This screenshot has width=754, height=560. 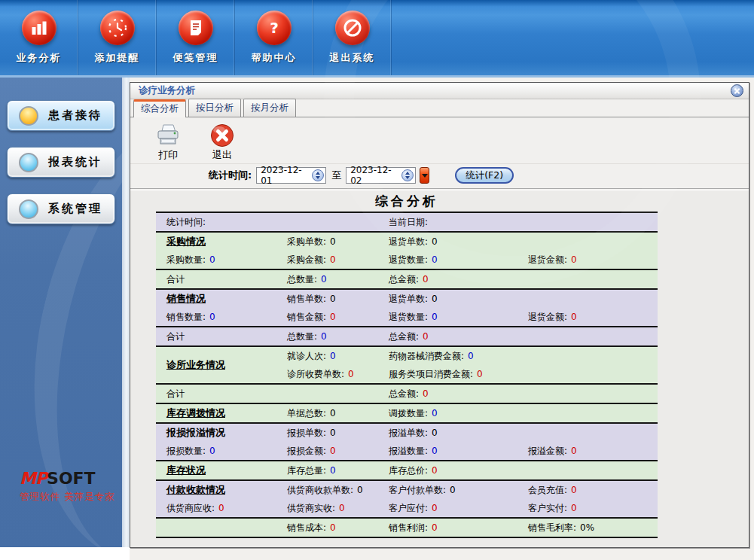 I want to click on report-cell: 退货单数:0, so click(x=458, y=242).